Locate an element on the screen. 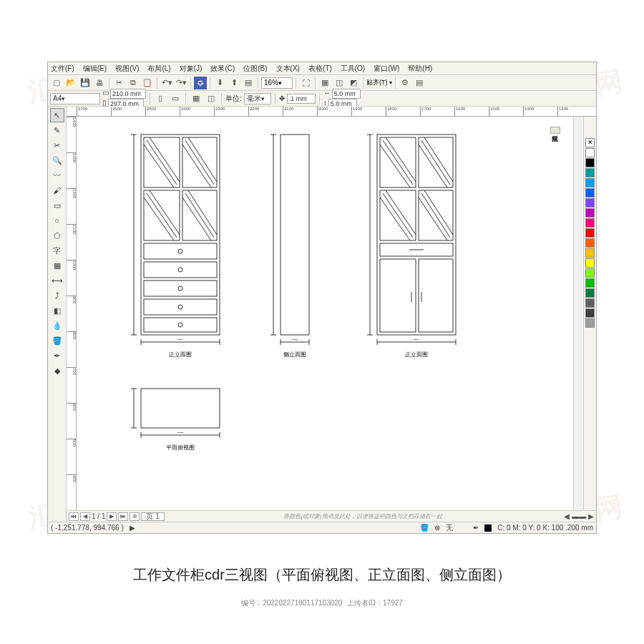 This screenshot has width=644, height=644. options-icon: ⚙ is located at coordinates (405, 83).